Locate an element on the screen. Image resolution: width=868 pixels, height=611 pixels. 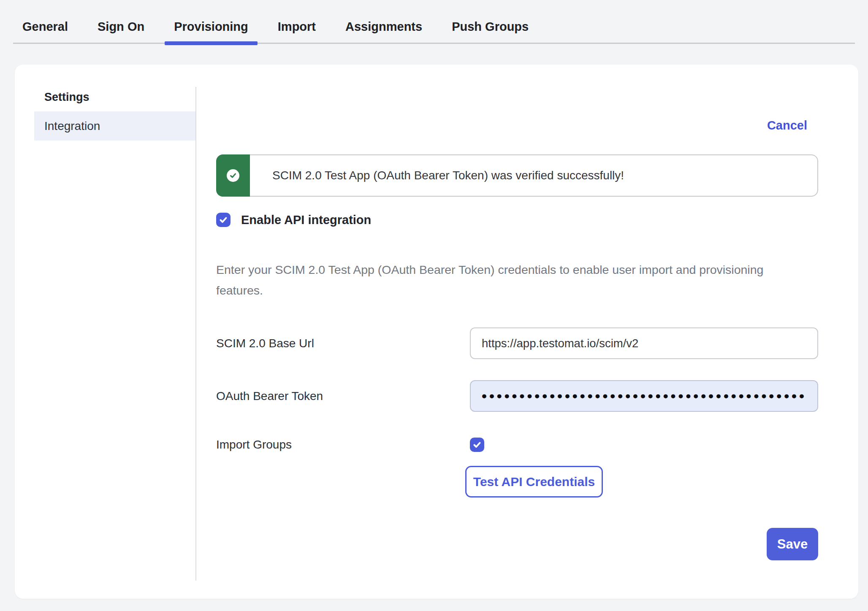
sidebar-item-integration: Integration is located at coordinates (115, 126).